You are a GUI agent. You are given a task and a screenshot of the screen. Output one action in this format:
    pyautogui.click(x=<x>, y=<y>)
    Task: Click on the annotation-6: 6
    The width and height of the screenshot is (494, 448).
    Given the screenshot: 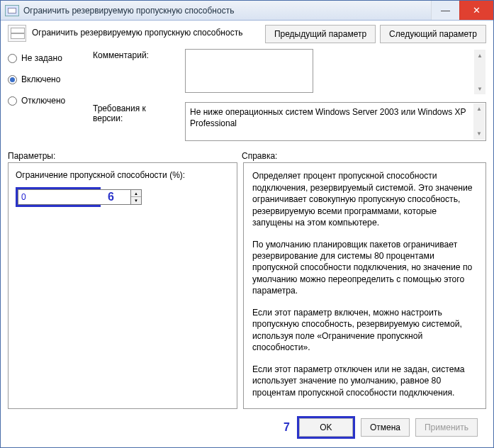 What is the action you would take?
    pyautogui.click(x=111, y=197)
    